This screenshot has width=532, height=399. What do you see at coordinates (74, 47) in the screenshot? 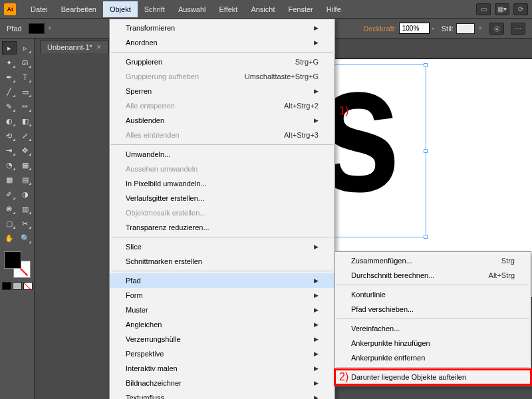
I see `document-tab: Unbenannt-1* ✕` at bounding box center [74, 47].